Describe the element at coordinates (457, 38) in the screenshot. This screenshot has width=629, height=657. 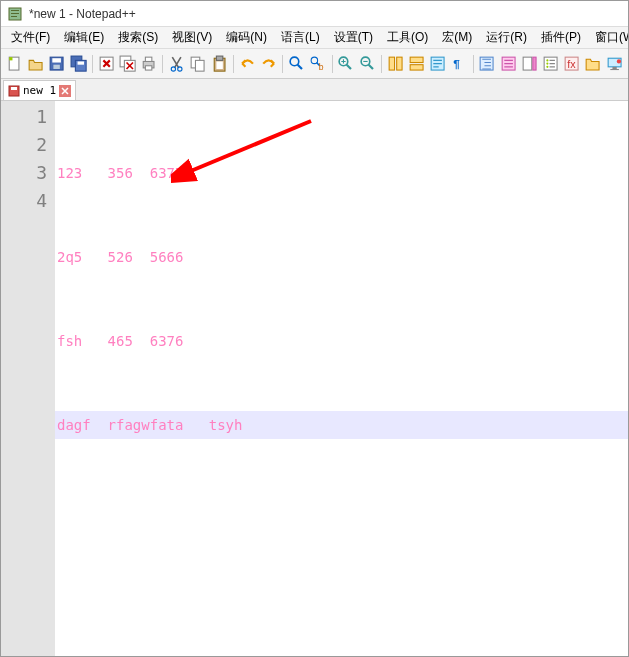
I see `menu-macro: 宏(M)` at that location.